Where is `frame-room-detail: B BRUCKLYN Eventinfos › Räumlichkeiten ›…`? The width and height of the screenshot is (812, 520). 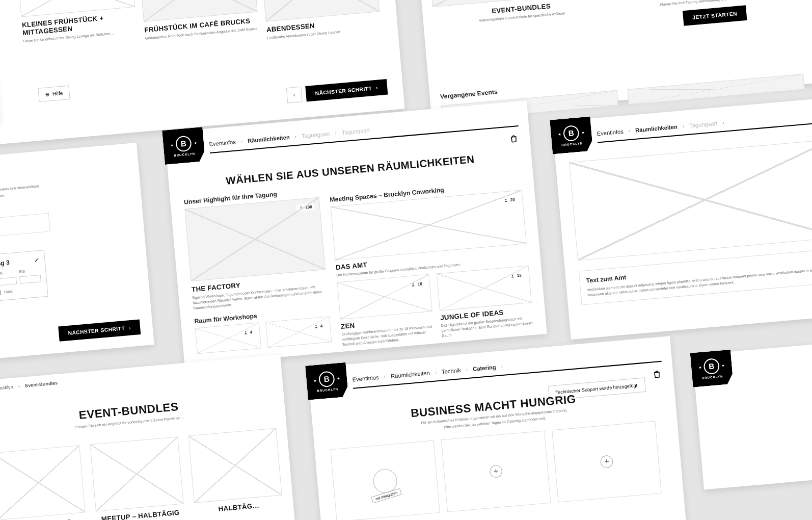
frame-room-detail: B BRUCKLYN Eventinfos › Räumlichkeiten ›… is located at coordinates (682, 218).